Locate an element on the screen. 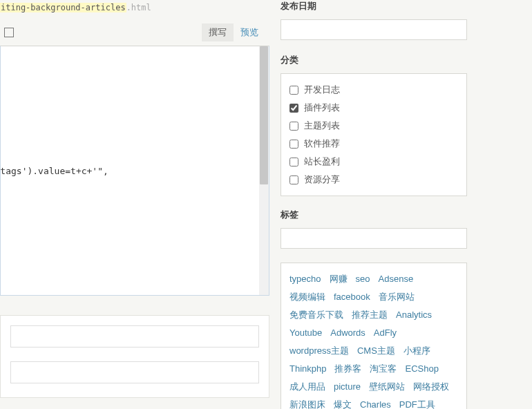  slug-bar: iting-background-articles.html is located at coordinates (135, 8).